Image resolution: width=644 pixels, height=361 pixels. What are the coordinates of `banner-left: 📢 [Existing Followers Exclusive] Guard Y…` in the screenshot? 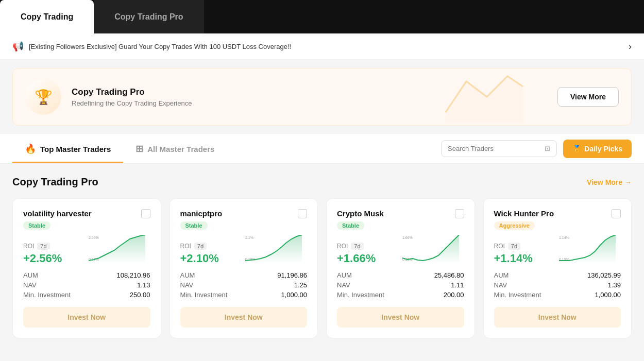 It's located at (151, 46).